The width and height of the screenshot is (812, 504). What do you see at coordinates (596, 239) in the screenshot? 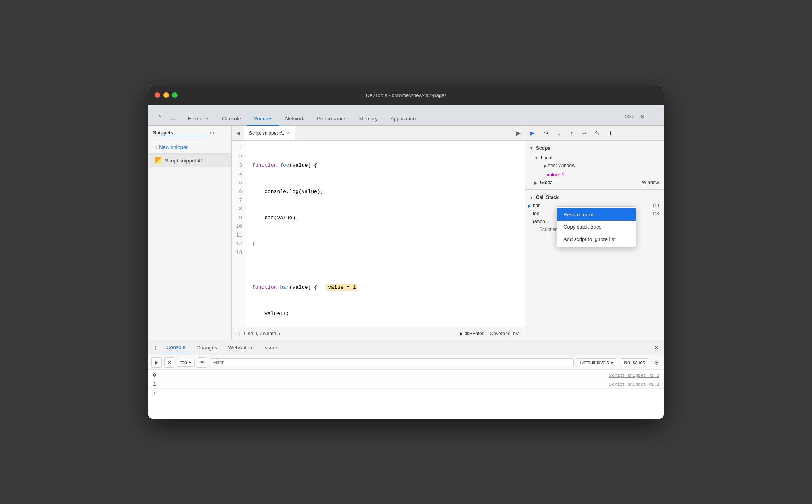
I see `context-menu-ignore-script: Add script to ignore list` at bounding box center [596, 239].